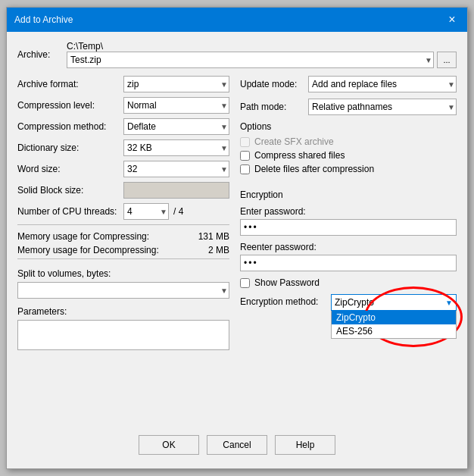 The width and height of the screenshot is (474, 476). I want to click on cpu-threads-select: 4, so click(146, 211).